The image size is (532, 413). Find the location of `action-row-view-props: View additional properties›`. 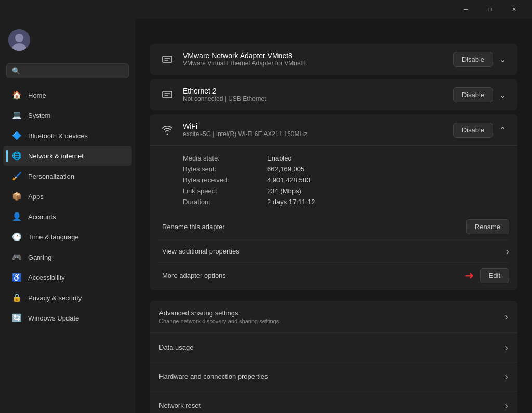

action-row-view-props: View additional properties› is located at coordinates (334, 251).